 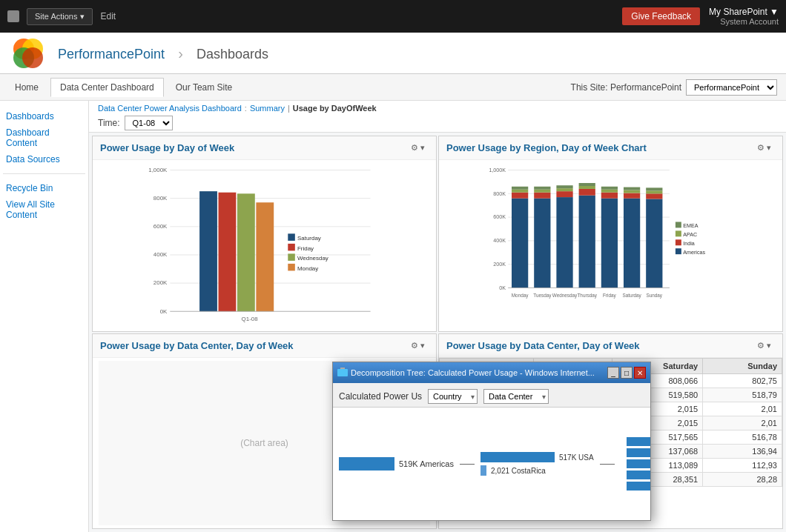 What do you see at coordinates (638, 464) in the screenshot?
I see `level3-branches: 139K PacNW Prime 137K ChapelHill Comme..…` at bounding box center [638, 464].